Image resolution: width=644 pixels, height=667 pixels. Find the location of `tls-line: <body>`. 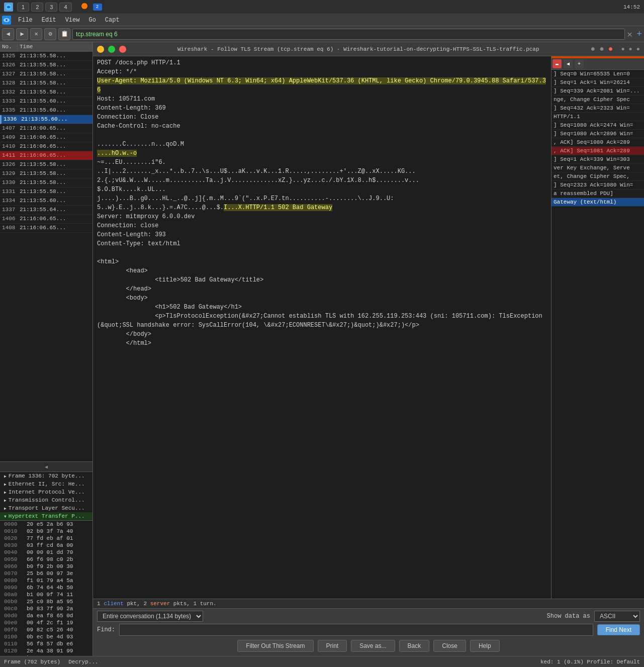

tls-line: <body> is located at coordinates (322, 298).